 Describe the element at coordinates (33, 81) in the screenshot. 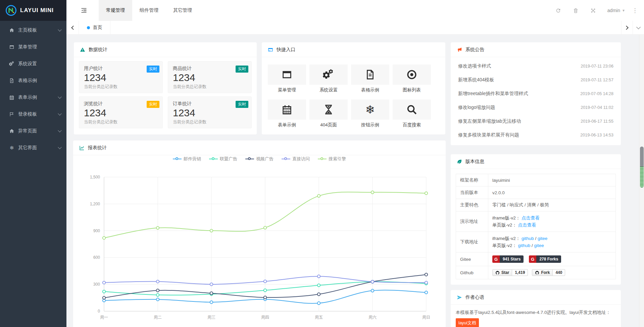

I see `sidebar-item-4: 表格示例` at that location.